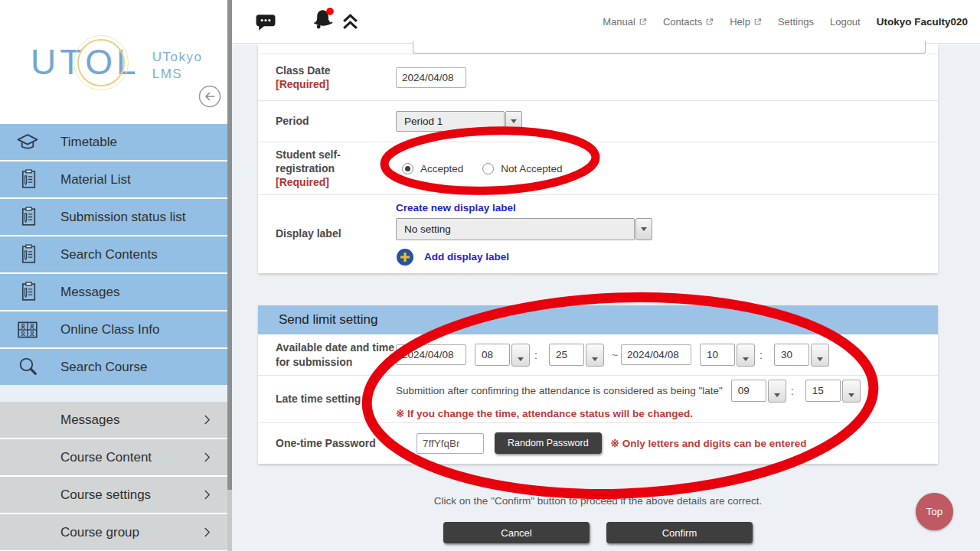 The height and width of the screenshot is (551, 980). I want to click on search-icon, so click(28, 367).